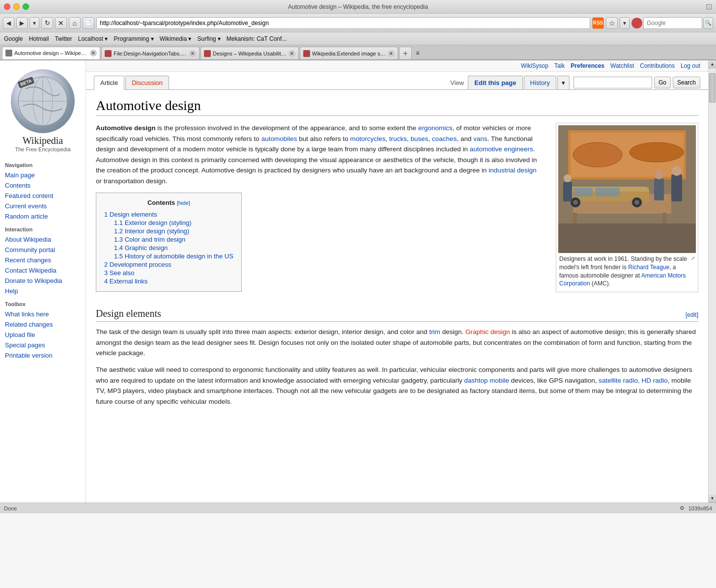 This screenshot has width=716, height=588. I want to click on maximize-button, so click(26, 7).